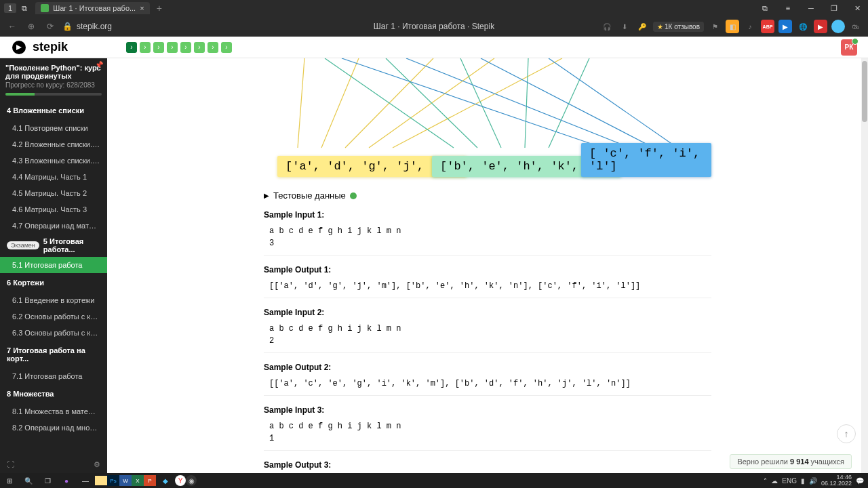 Image resolution: width=868 pixels, height=488 pixels. What do you see at coordinates (768, 26) in the screenshot?
I see `ext-abp-icon: ABP` at bounding box center [768, 26].